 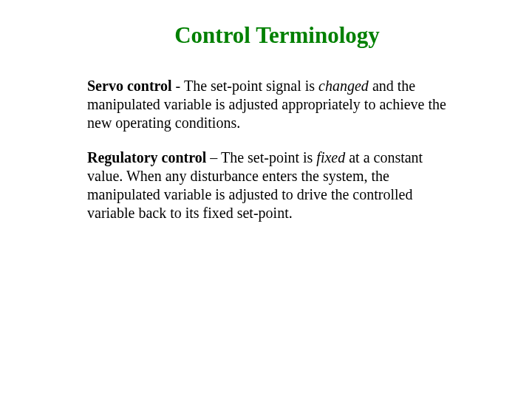 What do you see at coordinates (262, 35) in the screenshot?
I see `page-title: Control Terminology` at bounding box center [262, 35].